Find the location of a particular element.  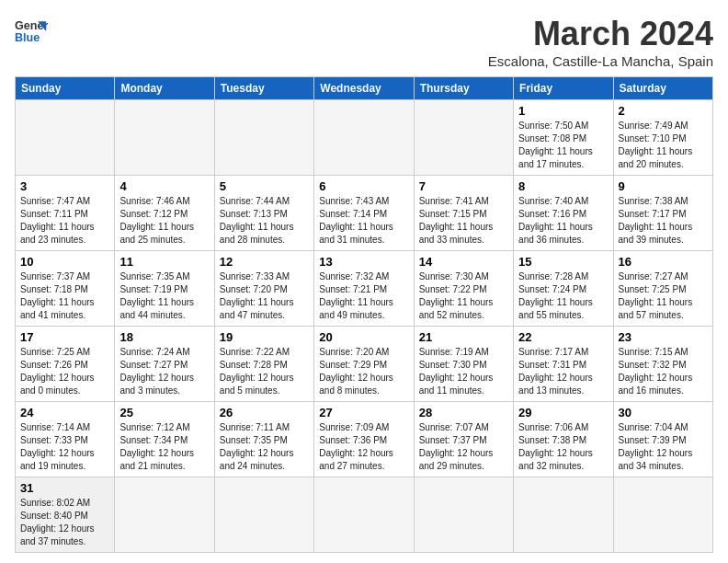

day-number: 23 is located at coordinates (664, 337).